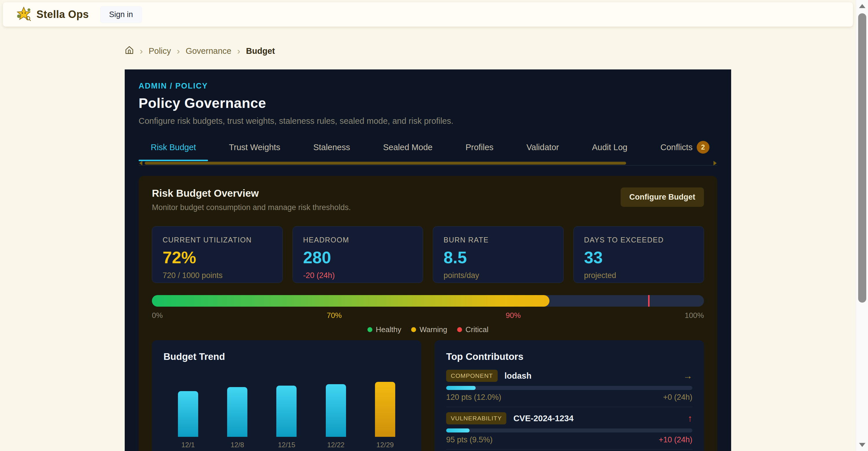  What do you see at coordinates (129, 51) in the screenshot?
I see `home-icon` at bounding box center [129, 51].